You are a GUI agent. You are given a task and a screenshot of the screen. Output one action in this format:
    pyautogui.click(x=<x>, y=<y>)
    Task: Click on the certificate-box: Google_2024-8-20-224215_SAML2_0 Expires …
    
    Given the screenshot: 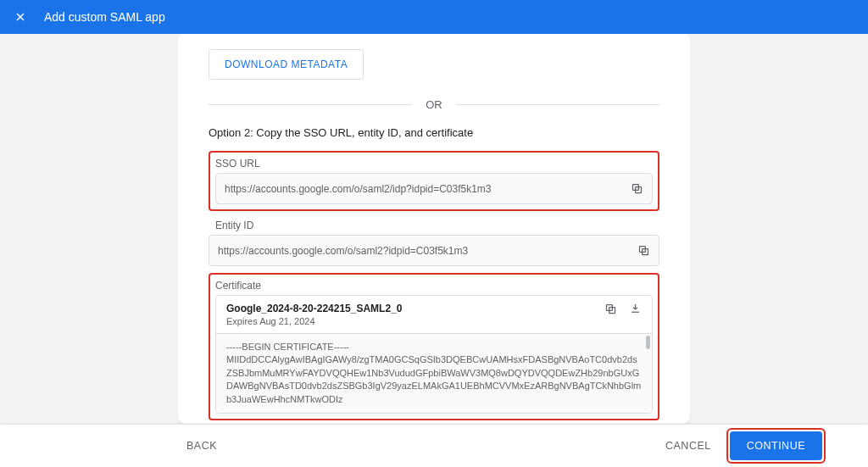 What is the action you would take?
    pyautogui.click(x=434, y=354)
    